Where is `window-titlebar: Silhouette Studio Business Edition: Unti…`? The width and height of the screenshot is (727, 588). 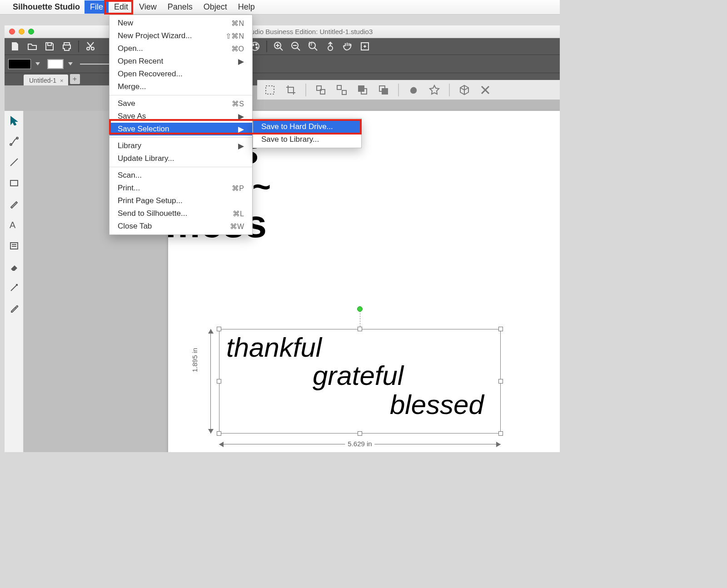 window-titlebar: Silhouette Studio Business Edition: Unti… is located at coordinates (282, 32).